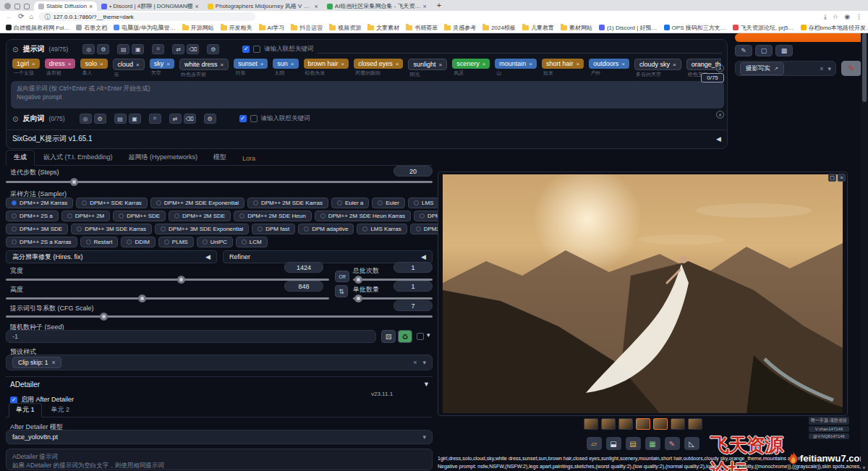  Describe the element at coordinates (32, 216) in the screenshot. I see `sampler-option: DPM++ 2S a` at that location.